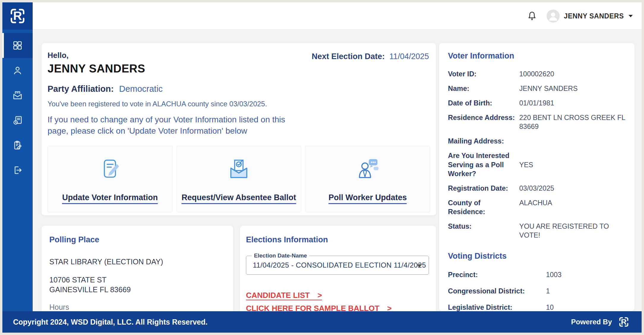  I want to click on party-label: Party Affiliation:, so click(81, 89).